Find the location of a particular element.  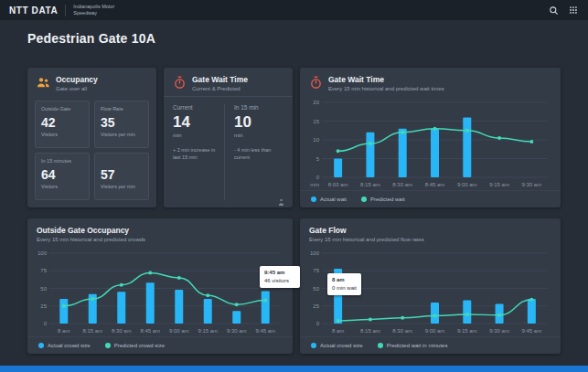

stat-label: Outside Gate is located at coordinates (62, 110).